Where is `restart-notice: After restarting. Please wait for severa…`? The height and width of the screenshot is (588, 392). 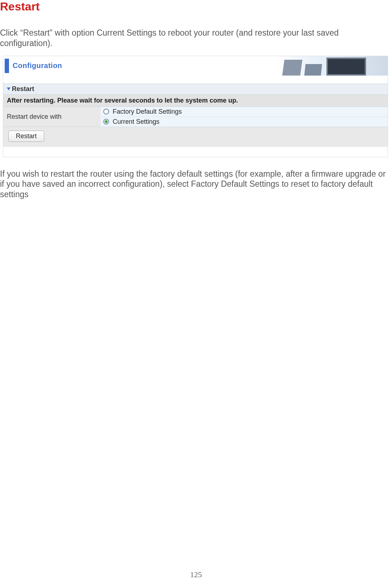 restart-notice: After restarting. Please wait for severa… is located at coordinates (195, 101).